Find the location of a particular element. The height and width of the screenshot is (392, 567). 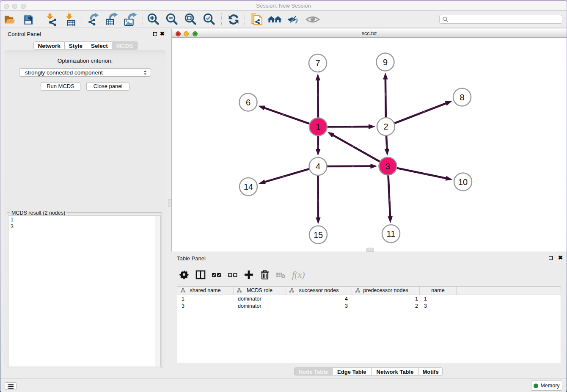

svg-text: 14 is located at coordinates (248, 187).